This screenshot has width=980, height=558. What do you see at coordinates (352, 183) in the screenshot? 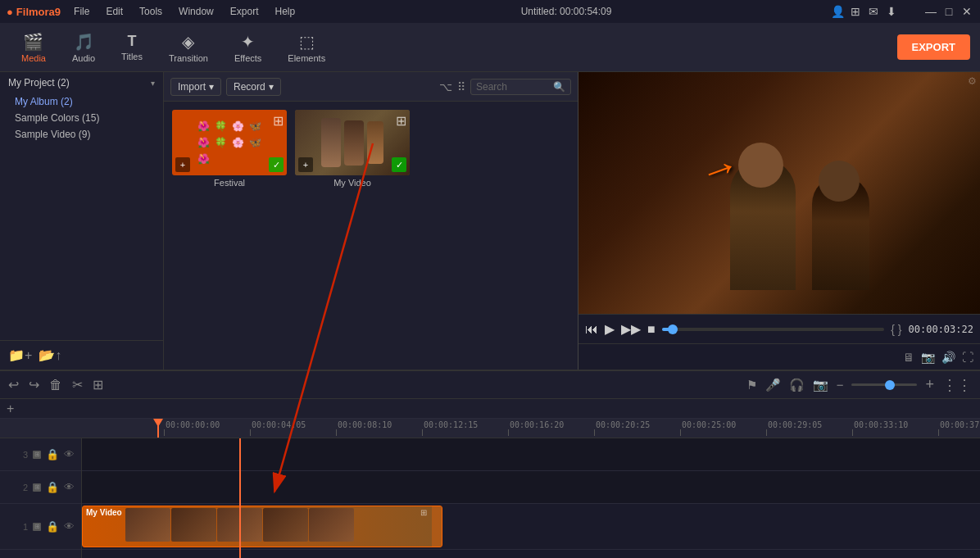
I see `video-name: My Video` at bounding box center [352, 183].